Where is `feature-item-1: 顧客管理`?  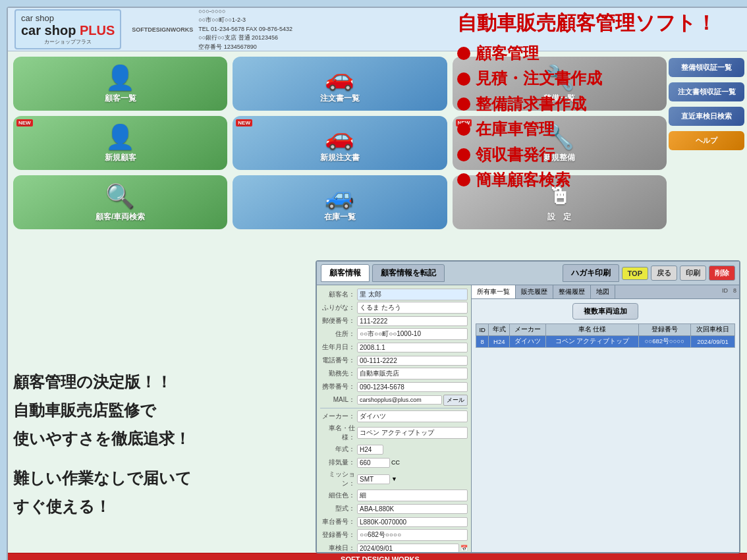
feature-item-1: 顧客管理 is located at coordinates (595, 53).